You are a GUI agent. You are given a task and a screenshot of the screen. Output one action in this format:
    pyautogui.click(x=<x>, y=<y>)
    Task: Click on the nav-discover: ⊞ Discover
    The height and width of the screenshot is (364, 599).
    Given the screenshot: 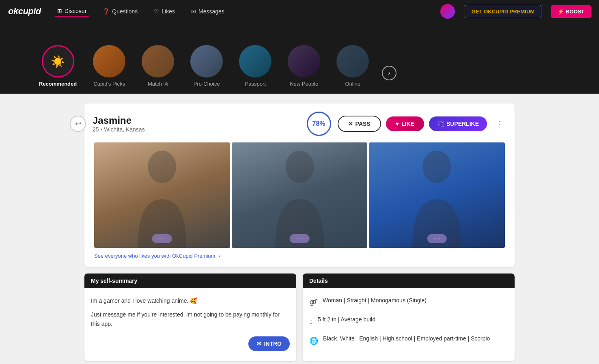 What is the action you would take?
    pyautogui.click(x=72, y=11)
    